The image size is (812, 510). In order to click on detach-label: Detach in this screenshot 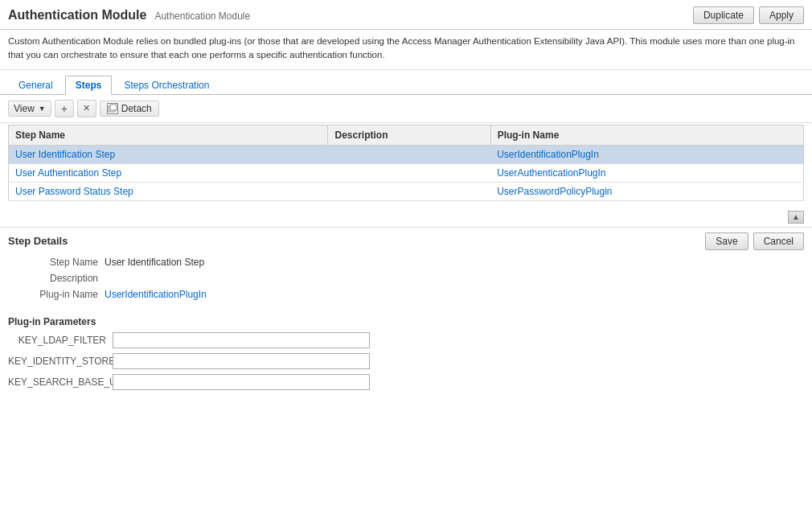, I will do `click(137, 109)`.